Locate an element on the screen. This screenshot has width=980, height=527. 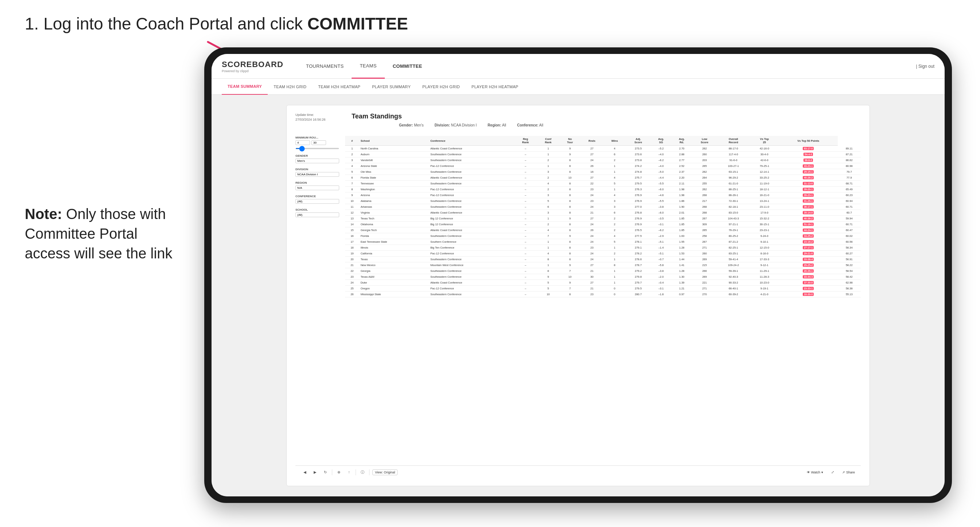
cell-1-3: – is located at coordinates (526, 154).